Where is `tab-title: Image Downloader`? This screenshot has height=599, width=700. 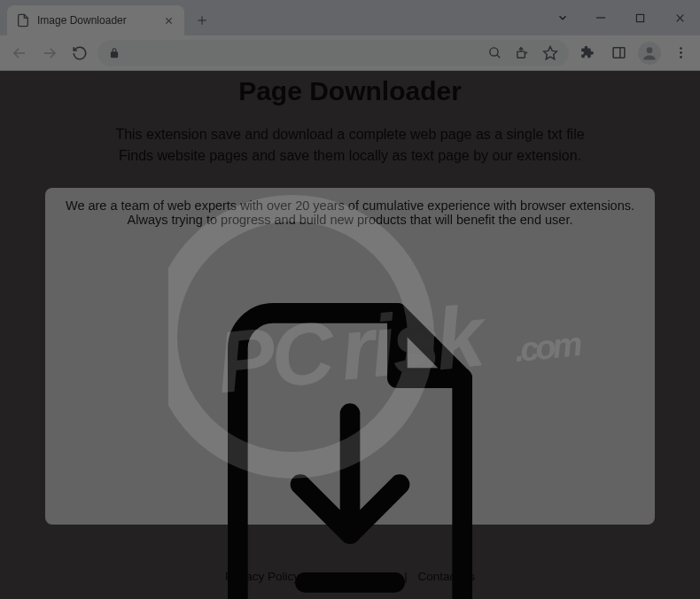 tab-title: Image Downloader is located at coordinates (82, 20).